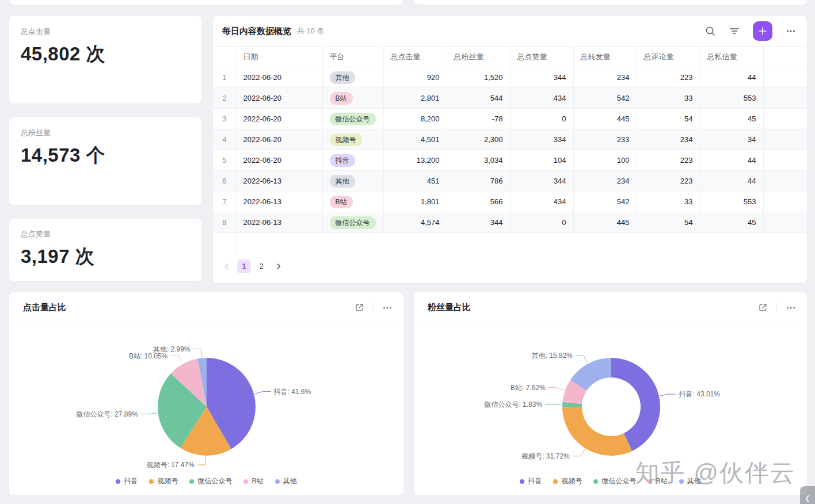  I want to click on slice-label: 抖音: 41.6%, so click(292, 392).